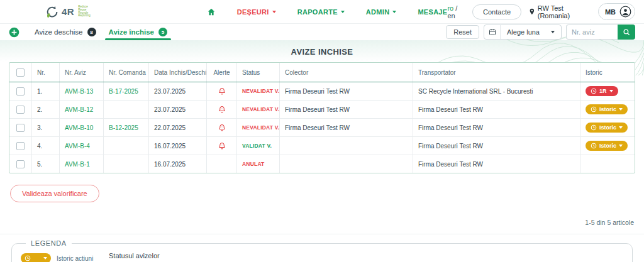 The width and height of the screenshot is (644, 262). I want to click on col-header-colector: Colector, so click(347, 72).